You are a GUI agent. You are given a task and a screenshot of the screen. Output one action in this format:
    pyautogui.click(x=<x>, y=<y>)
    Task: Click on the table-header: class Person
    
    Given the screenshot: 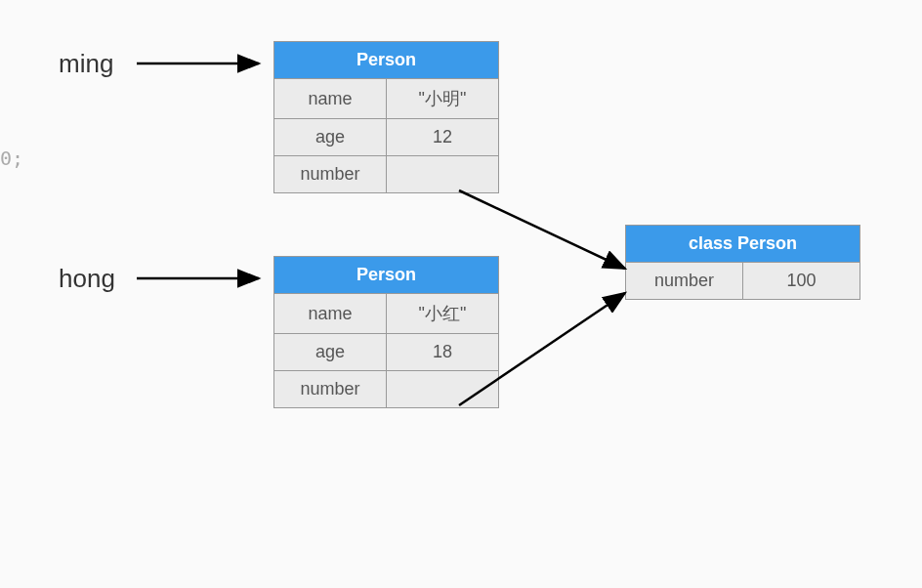 What is the action you would take?
    pyautogui.click(x=743, y=244)
    